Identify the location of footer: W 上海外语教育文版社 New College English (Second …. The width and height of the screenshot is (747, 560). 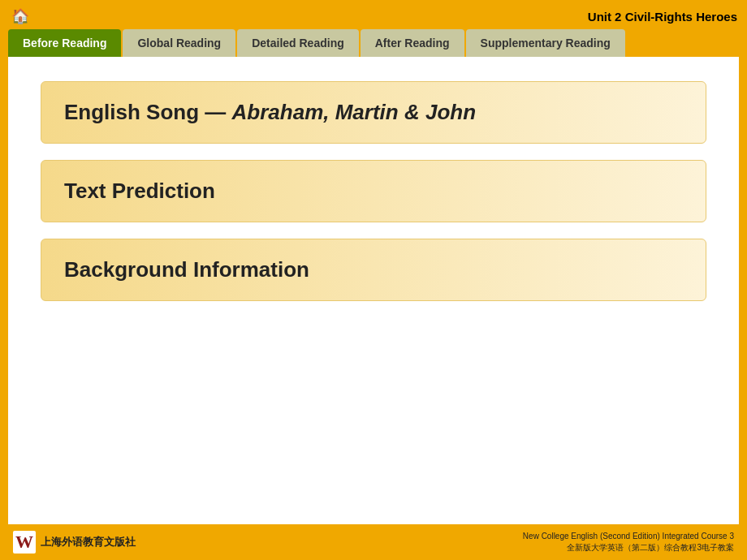
(374, 542).